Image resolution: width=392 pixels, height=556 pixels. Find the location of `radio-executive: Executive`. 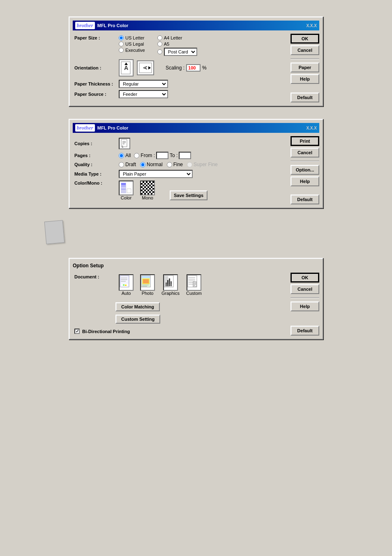

radio-executive: Executive is located at coordinates (132, 50).